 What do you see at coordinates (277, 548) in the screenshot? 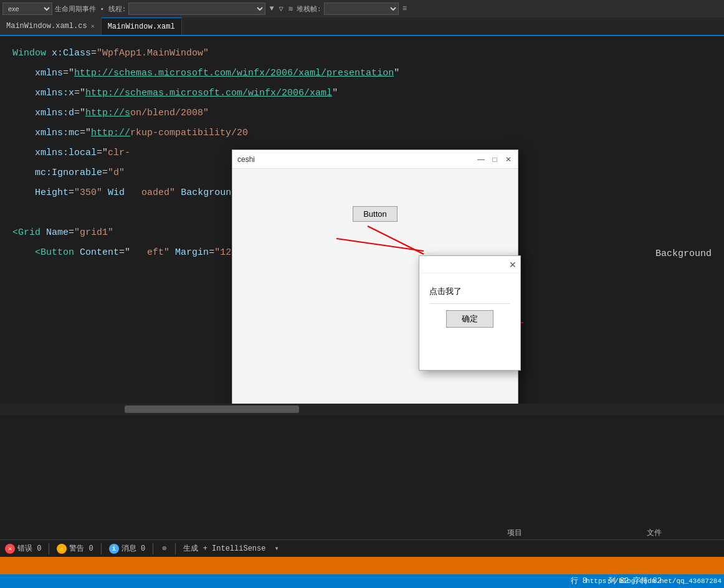
I see `build-dropdown-icon: ▾` at bounding box center [277, 548].